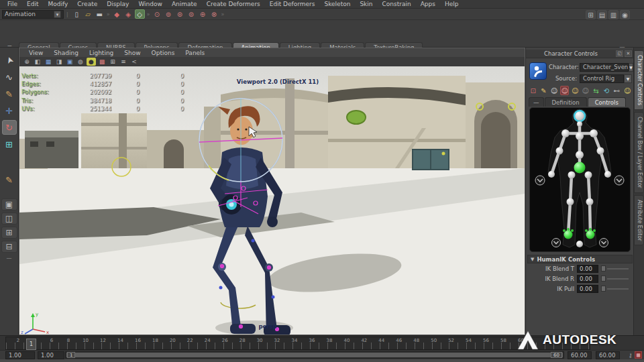 This screenshot has height=362, width=644. What do you see at coordinates (117, 14) in the screenshot?
I see `snap-grid-icon: ◆` at bounding box center [117, 14].